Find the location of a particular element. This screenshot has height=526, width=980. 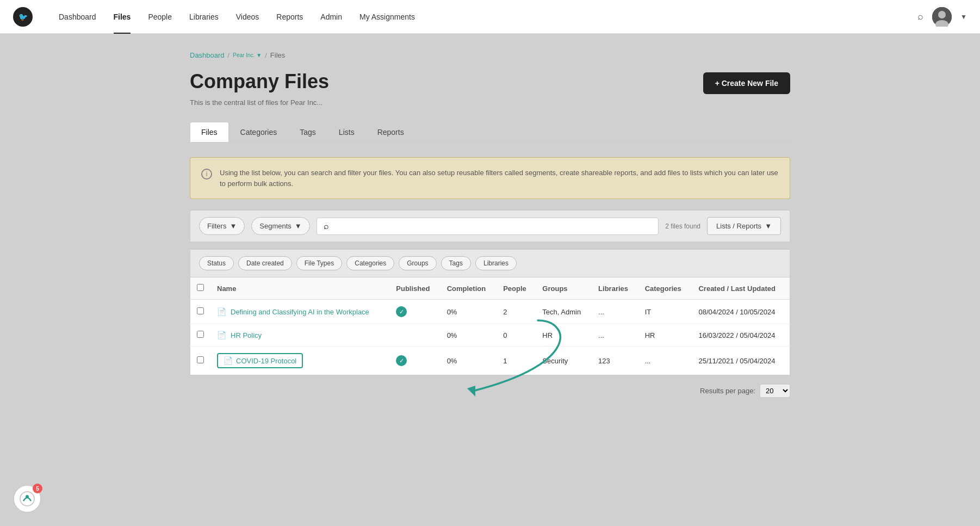

tab-reports: Reports is located at coordinates (390, 132).